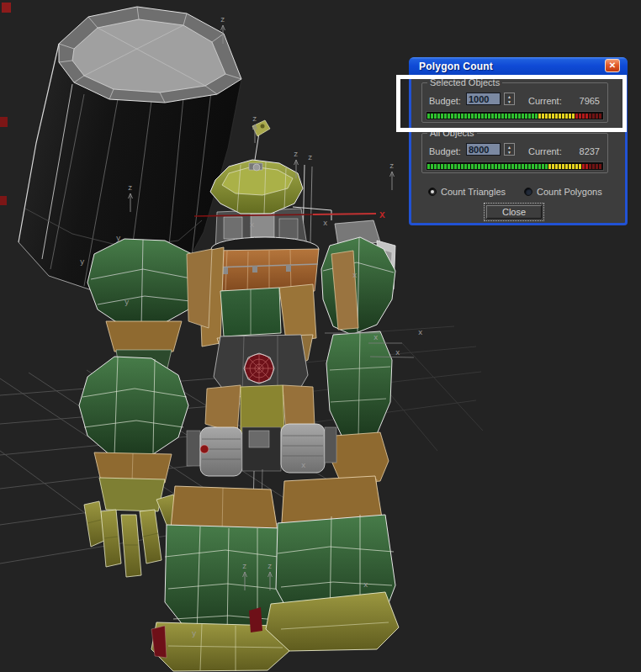 This screenshot has height=672, width=641. What do you see at coordinates (612, 66) in the screenshot?
I see `close-button: ✕` at bounding box center [612, 66].